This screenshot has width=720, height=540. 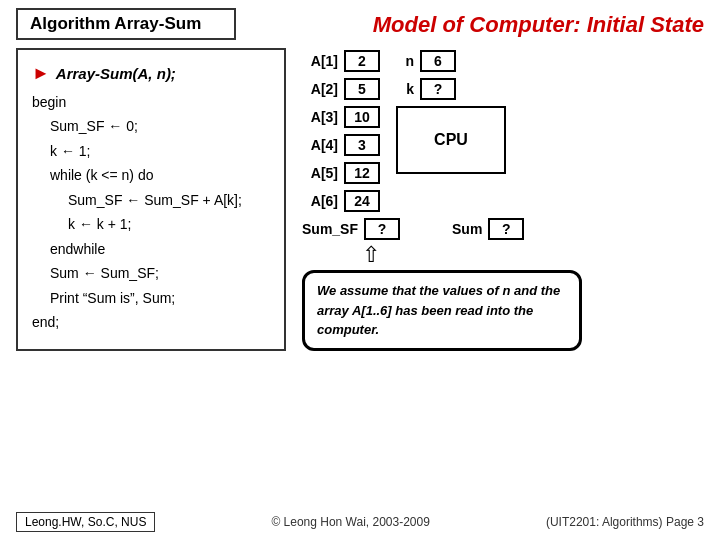 I want to click on sum-val: ?, so click(x=506, y=229).